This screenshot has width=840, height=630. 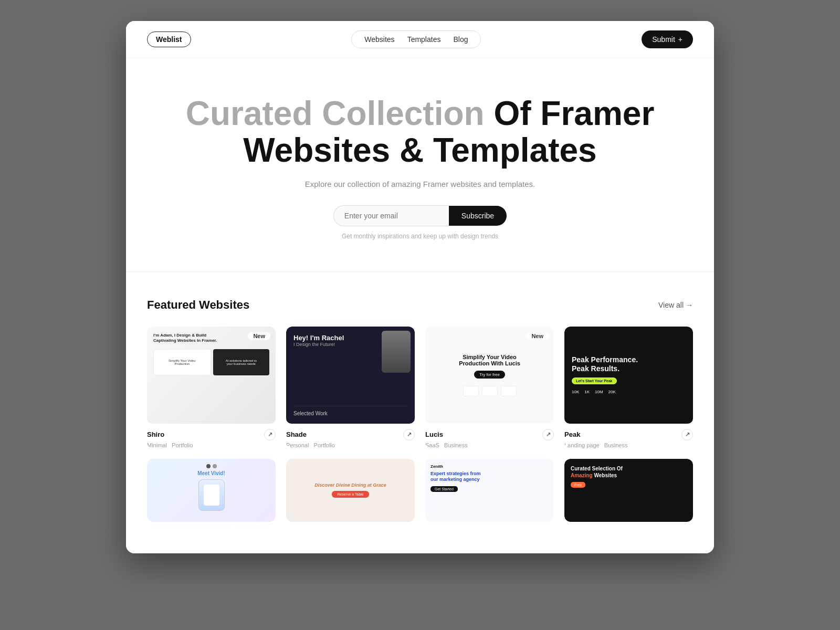 I want to click on curated-title: Curated Selection Of Amazing Websites, so click(x=629, y=472).